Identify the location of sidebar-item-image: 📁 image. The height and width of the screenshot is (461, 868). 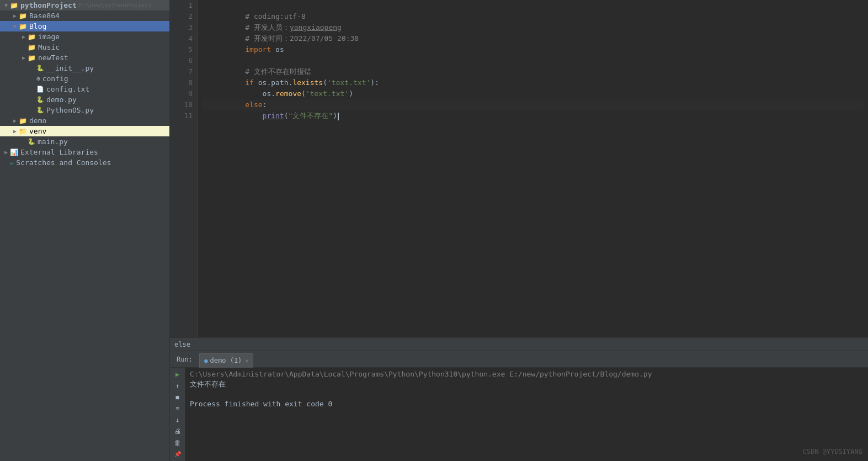
(85, 36).